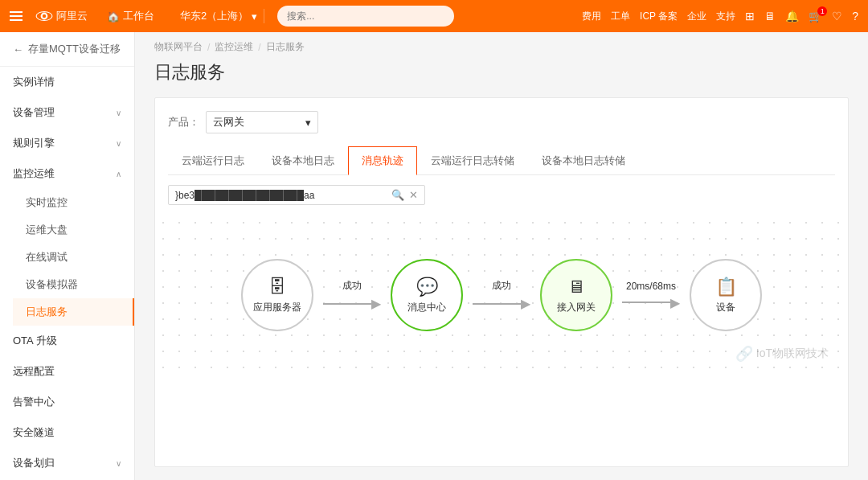 The image size is (868, 480). Describe the element at coordinates (502, 195) in the screenshot. I see `search-row: 🔍 ✕` at that location.